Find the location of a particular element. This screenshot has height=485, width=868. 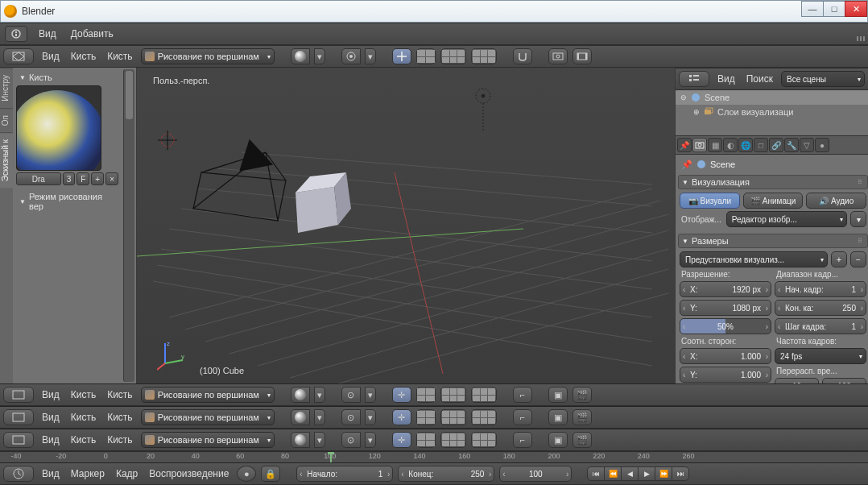

brush-name-field: Dra is located at coordinates (39, 179).